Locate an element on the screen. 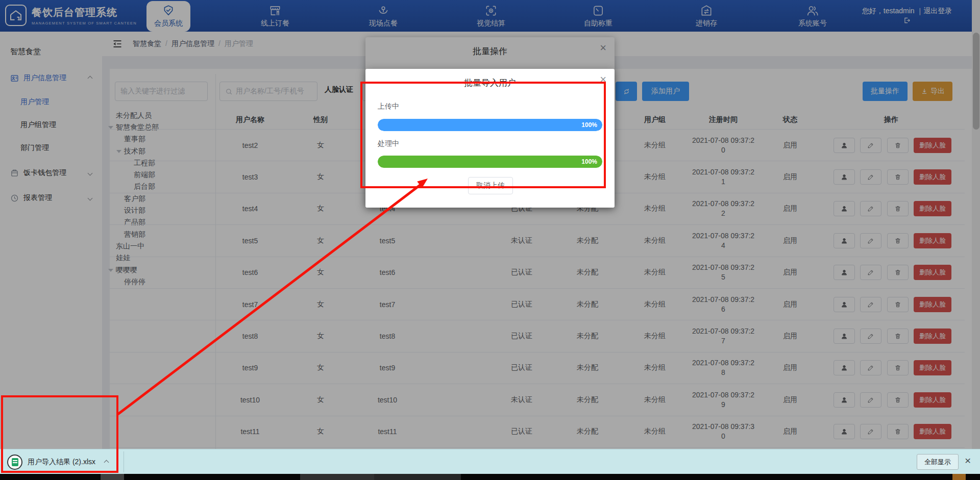 The image size is (980, 480). excel-file-icon is located at coordinates (15, 462).